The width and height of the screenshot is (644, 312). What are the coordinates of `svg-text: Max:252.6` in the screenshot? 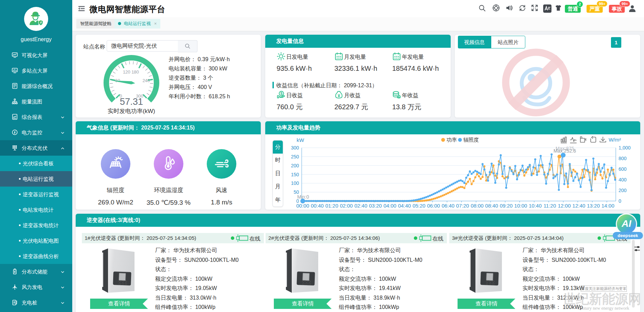 It's located at (565, 151).